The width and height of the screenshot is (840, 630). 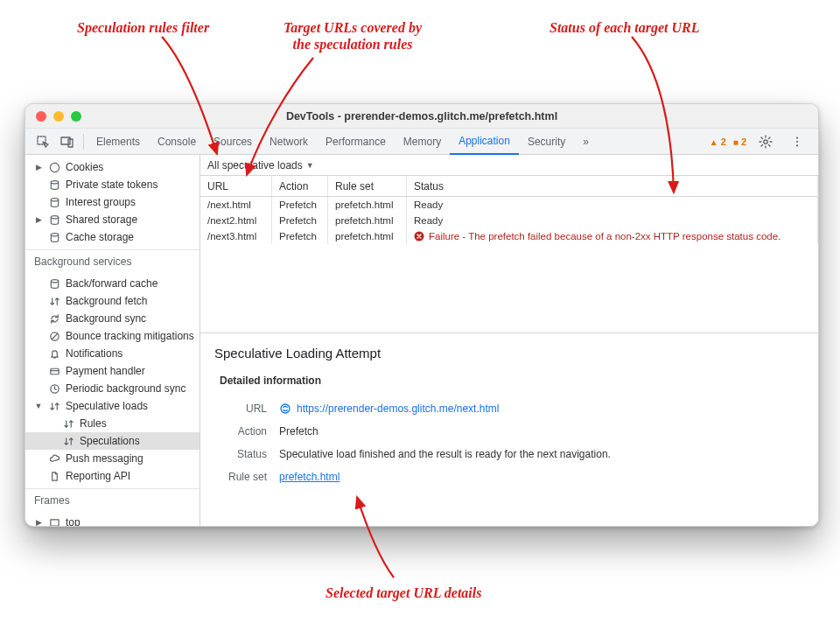 I want to click on sidebar-item-label: Speculations, so click(x=110, y=441).